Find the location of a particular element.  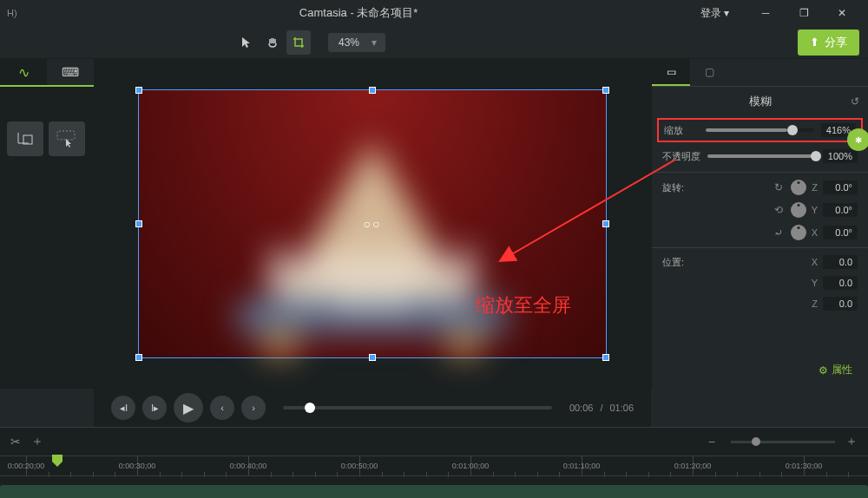

rot-z-value: 0.0° is located at coordinates (840, 187).